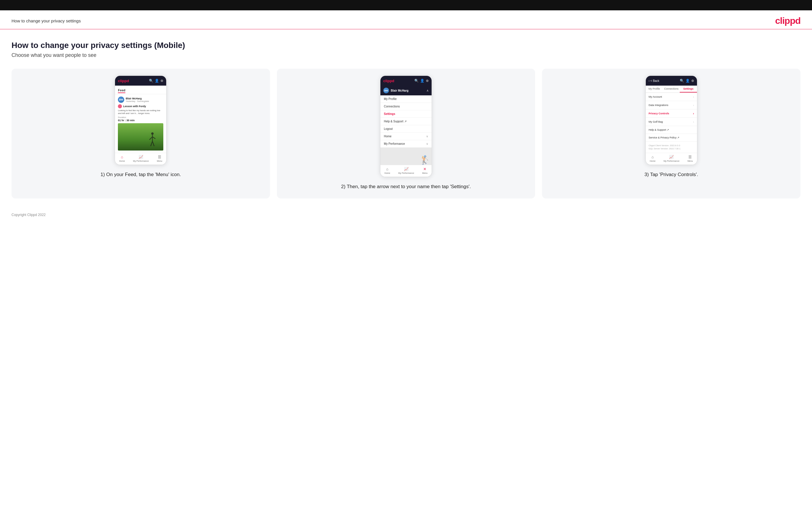  I want to click on performance-icon-2: 📈, so click(406, 169).